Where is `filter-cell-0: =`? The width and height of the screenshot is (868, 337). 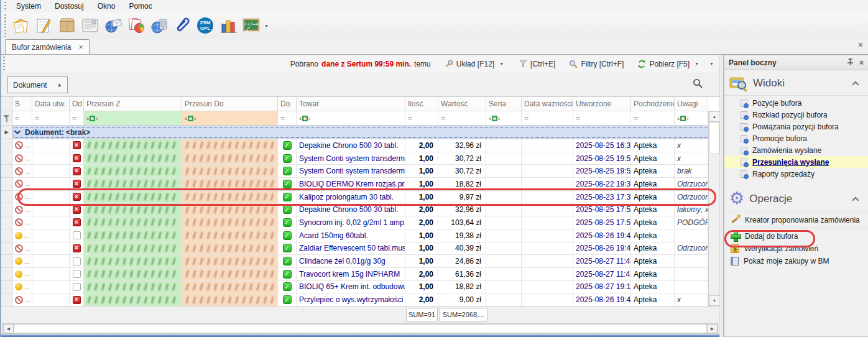
filter-cell-0: = is located at coordinates (22, 118).